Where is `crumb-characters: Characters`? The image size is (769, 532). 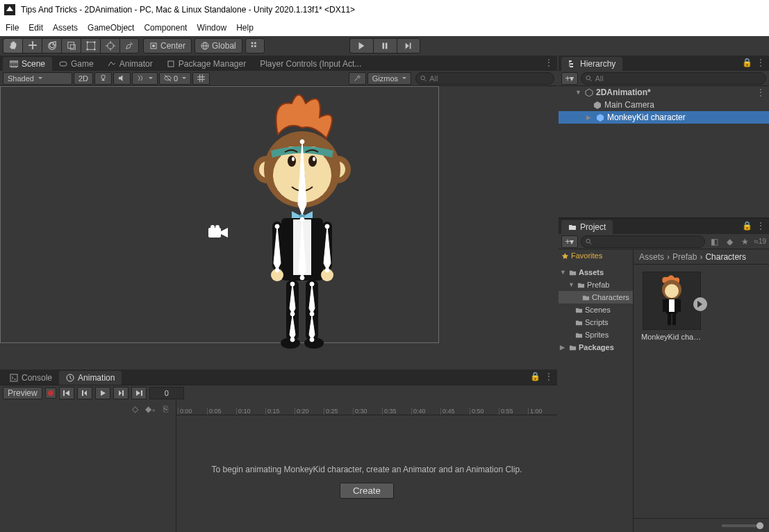 crumb-characters: Characters is located at coordinates (725, 257).